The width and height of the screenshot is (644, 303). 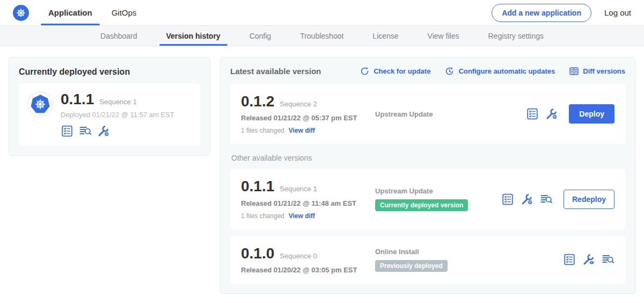 I want to click on version-details: 0.1.0 Sequence 0 Released 01/20/22 @ 03:…, so click(x=308, y=260).